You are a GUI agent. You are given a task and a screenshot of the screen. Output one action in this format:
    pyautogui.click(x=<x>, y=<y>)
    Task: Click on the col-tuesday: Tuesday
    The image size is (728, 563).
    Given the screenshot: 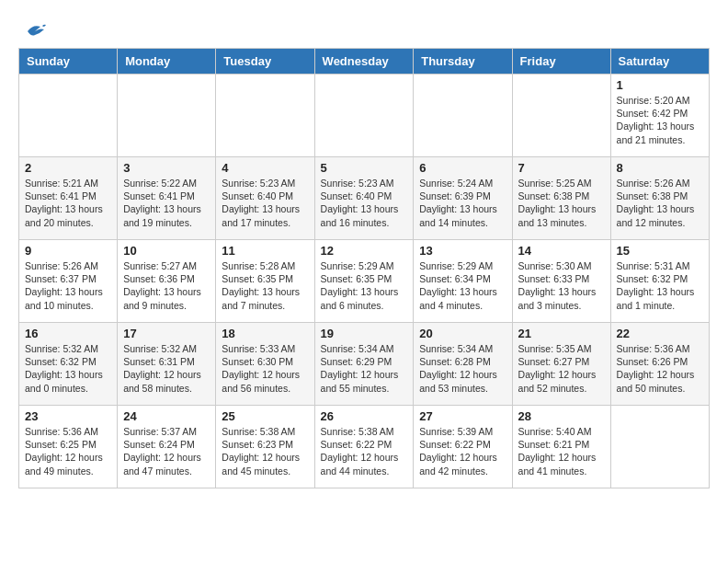 What is the action you would take?
    pyautogui.click(x=265, y=62)
    